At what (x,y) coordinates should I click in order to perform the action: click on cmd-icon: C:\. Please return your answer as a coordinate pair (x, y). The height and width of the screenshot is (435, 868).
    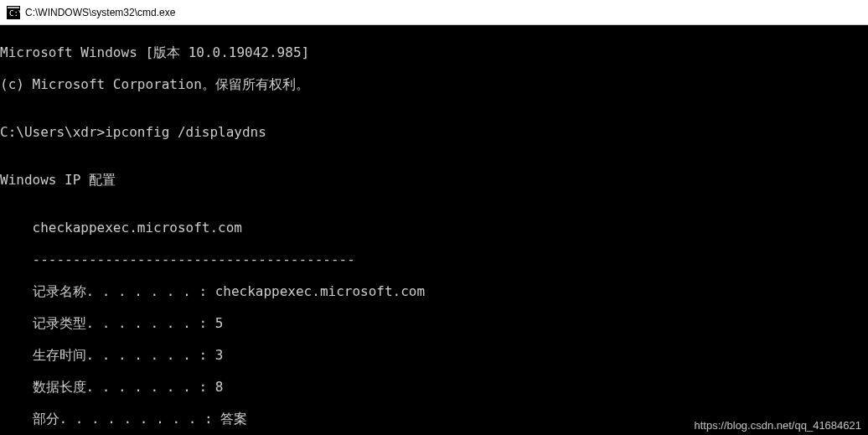
    Looking at the image, I should click on (13, 13).